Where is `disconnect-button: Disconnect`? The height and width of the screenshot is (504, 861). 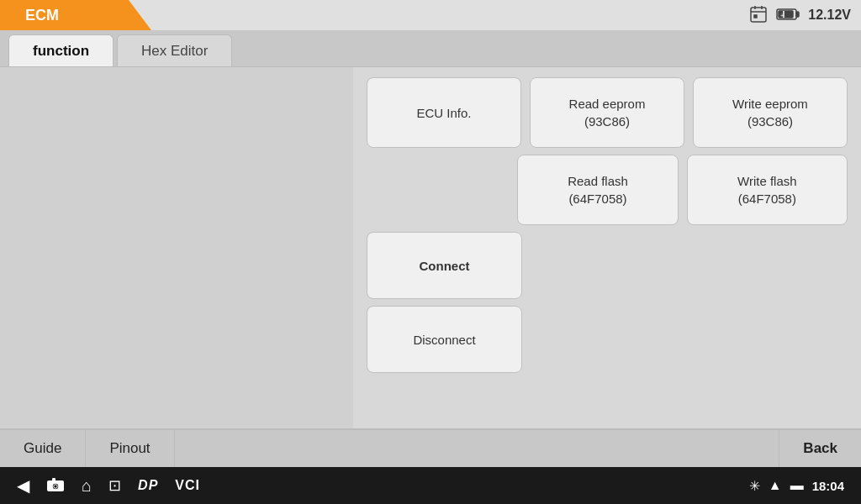
disconnect-button: Disconnect is located at coordinates (444, 339).